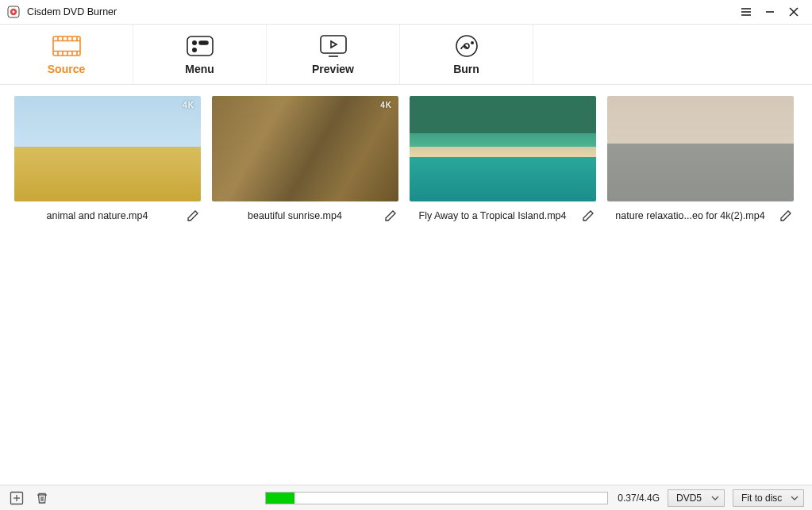 The width and height of the screenshot is (812, 510). I want to click on video-card: Fly Away to a Tropical Island.mp4, so click(503, 160).